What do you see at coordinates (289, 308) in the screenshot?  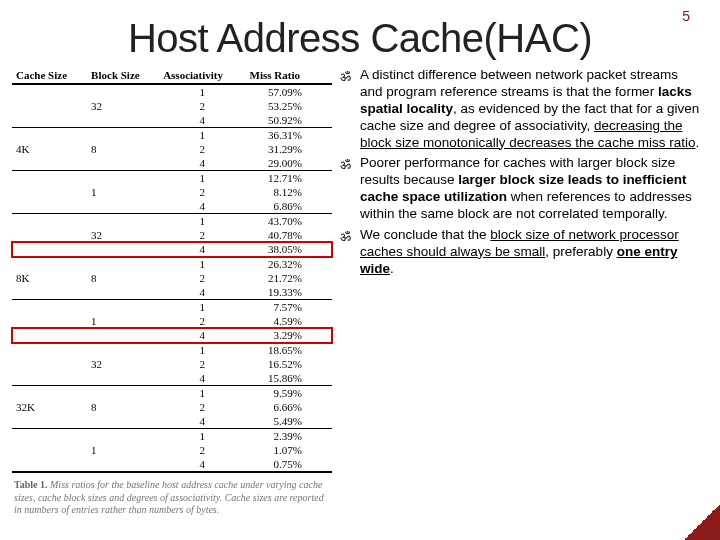 I see `table-cell: 7.57%` at bounding box center [289, 308].